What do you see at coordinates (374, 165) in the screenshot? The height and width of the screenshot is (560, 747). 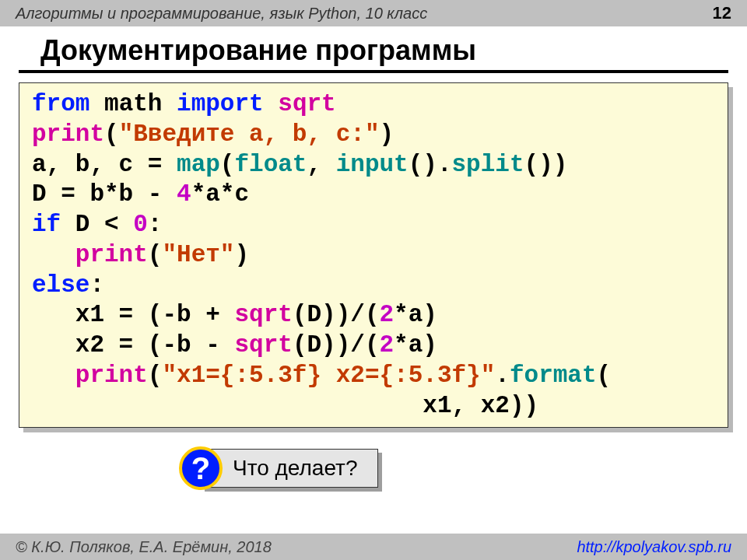 I see `code-line-3: a, b, c = map(float, input().split())` at bounding box center [374, 165].